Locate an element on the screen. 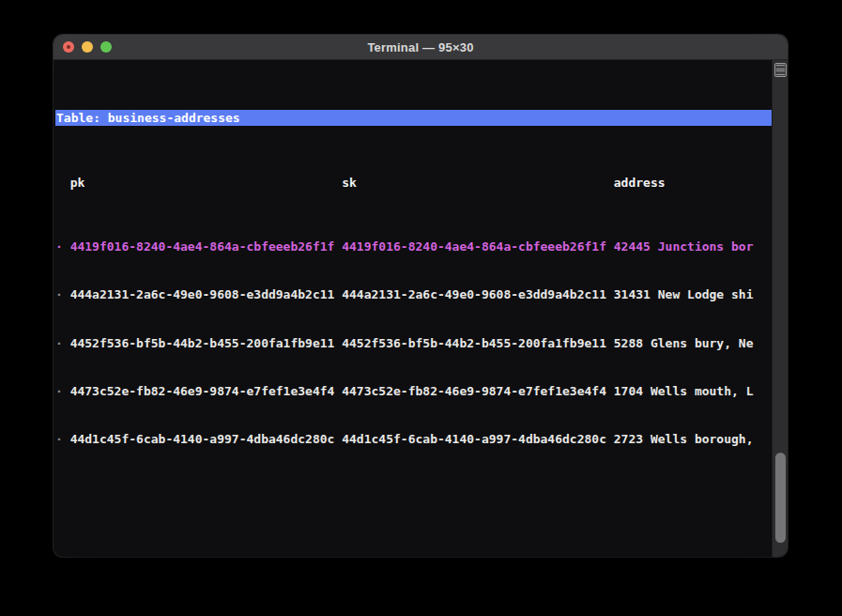 Image resolution: width=842 pixels, height=616 pixels. cell-address: 2723 Wells borough, is located at coordinates (693, 439).